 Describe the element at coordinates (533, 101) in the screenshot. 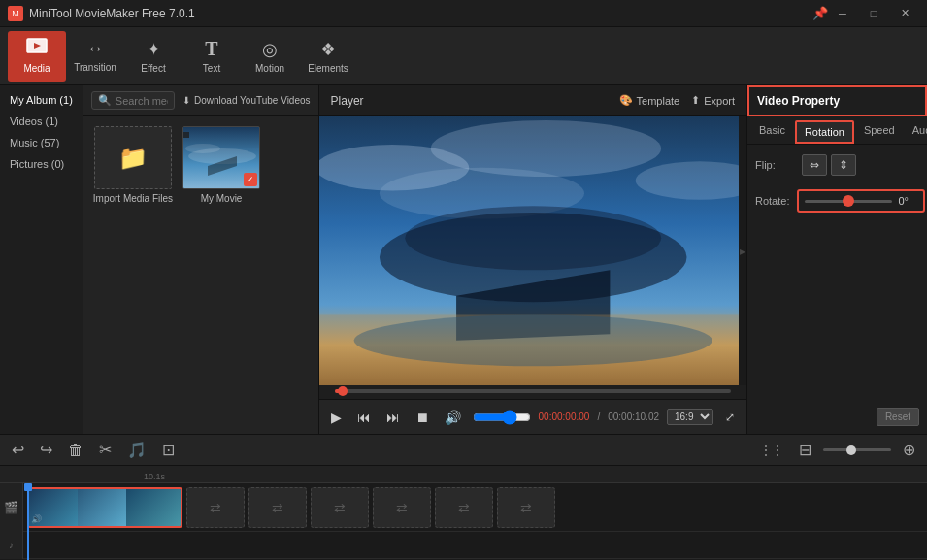

I see `player-header: Player 🎨 Template ⬆ Export` at that location.